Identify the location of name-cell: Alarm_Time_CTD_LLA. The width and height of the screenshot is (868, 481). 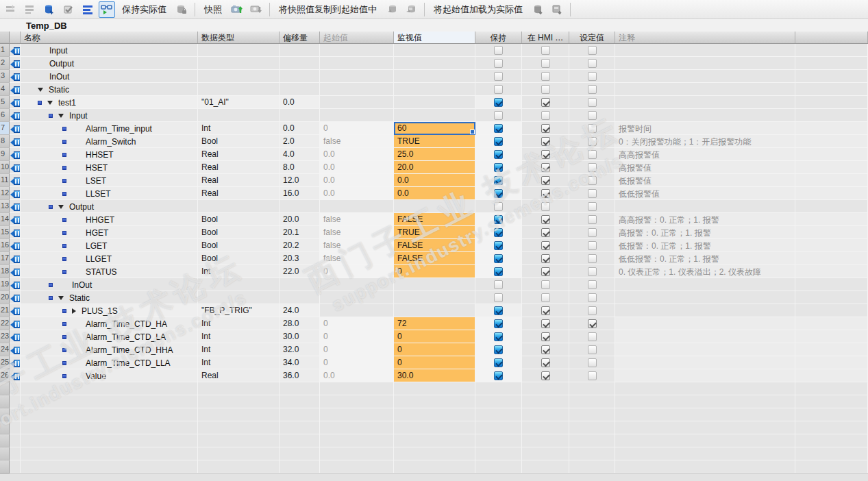
(110, 363).